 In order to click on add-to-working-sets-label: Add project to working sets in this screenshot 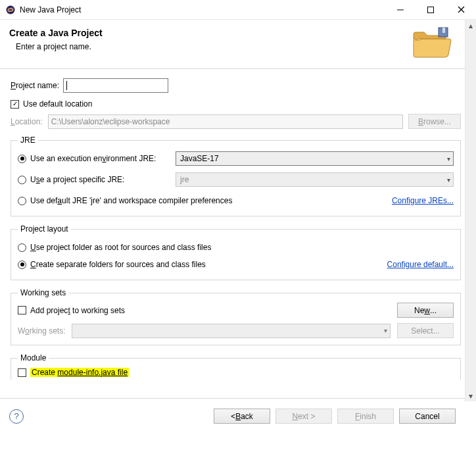, I will do `click(78, 311)`.